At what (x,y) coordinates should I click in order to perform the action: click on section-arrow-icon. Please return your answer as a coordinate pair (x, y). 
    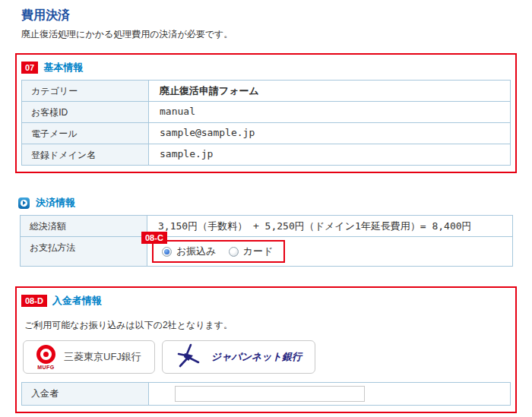
    Looking at the image, I should click on (24, 204).